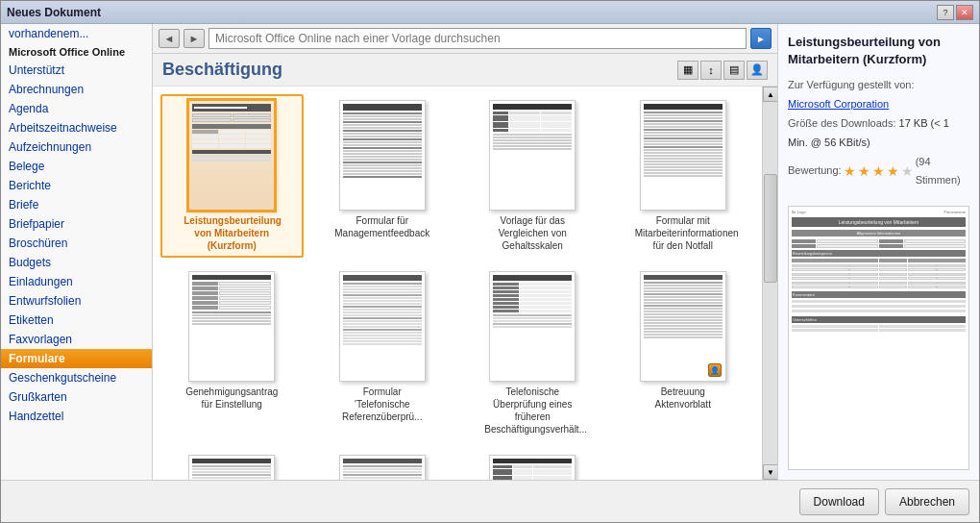  Describe the element at coordinates (683, 233) in the screenshot. I see `template-label: Formular mit Mitarbeiterinformationen fü…` at that location.